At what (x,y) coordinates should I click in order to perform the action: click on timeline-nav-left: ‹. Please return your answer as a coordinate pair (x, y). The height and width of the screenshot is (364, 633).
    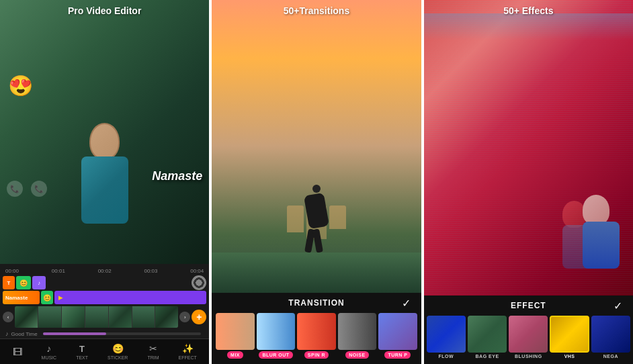
    Looking at the image, I should click on (8, 317).